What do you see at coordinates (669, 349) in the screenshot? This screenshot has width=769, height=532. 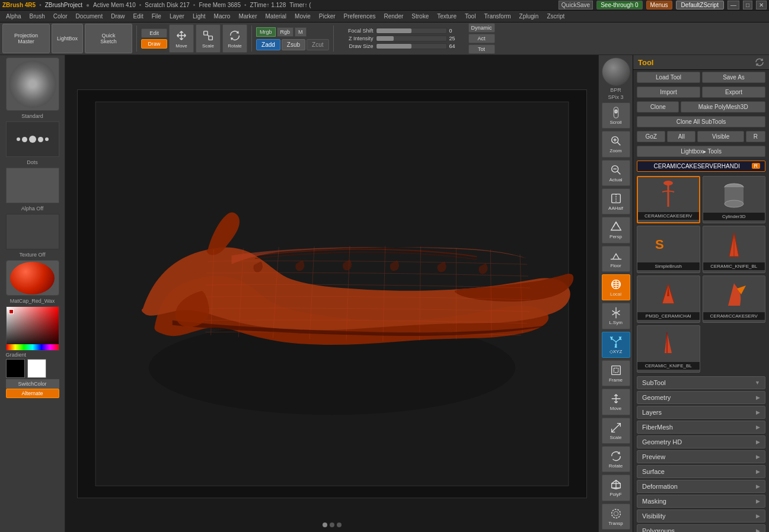 I see `tool-thumb-ceramicknife2: CERAMIC_KNIFE_BL` at bounding box center [669, 349].